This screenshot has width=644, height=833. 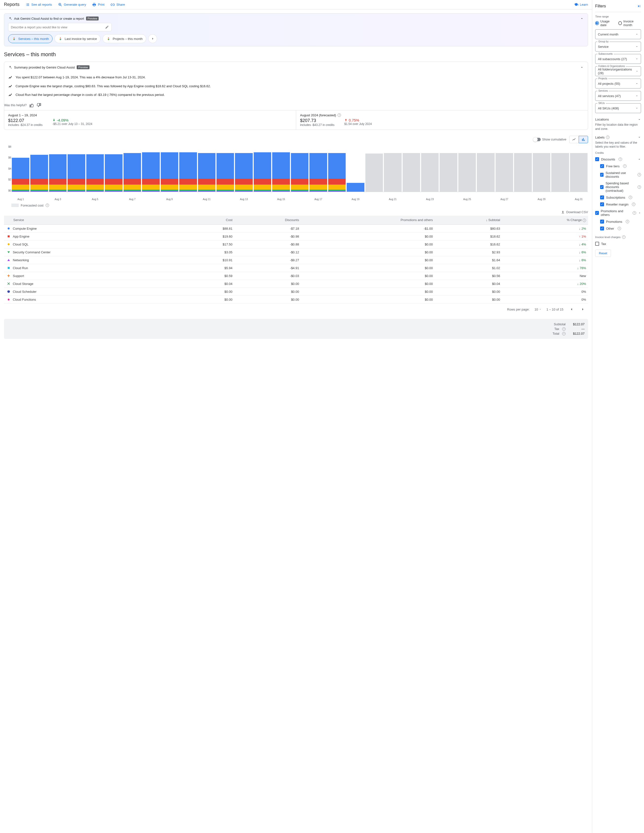 I want to click on locations-expander: Locations, so click(x=618, y=119).